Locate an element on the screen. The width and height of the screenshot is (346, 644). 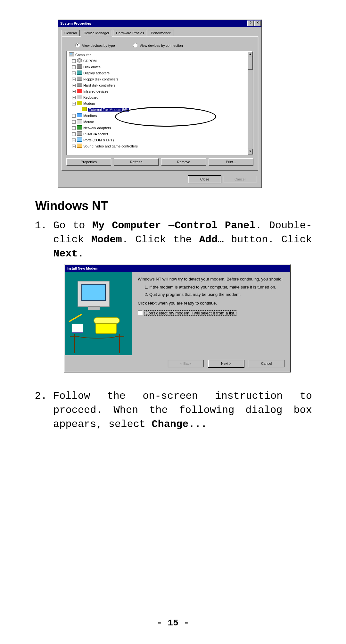
tree-item-label: Monitors is located at coordinates (90, 116).